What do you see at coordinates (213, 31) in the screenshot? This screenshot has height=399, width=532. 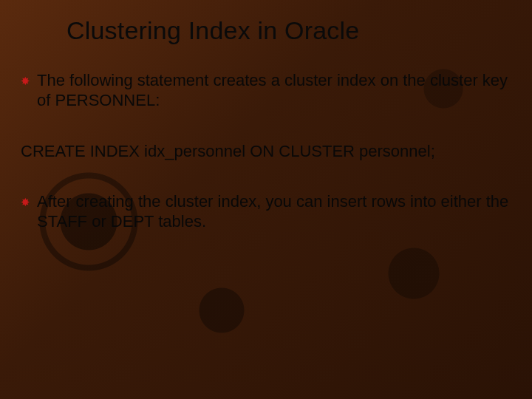 I see `slide-title: Clustering Index in Oracle` at bounding box center [213, 31].